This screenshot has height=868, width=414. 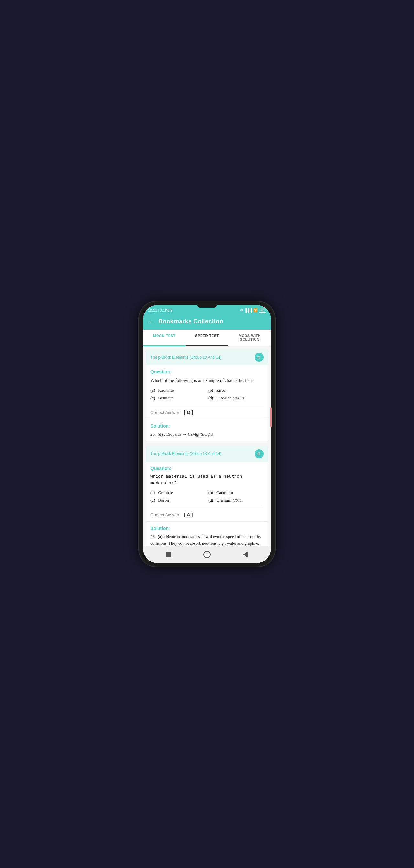 What do you see at coordinates (271, 417) in the screenshot?
I see `scroll-indicator` at bounding box center [271, 417].